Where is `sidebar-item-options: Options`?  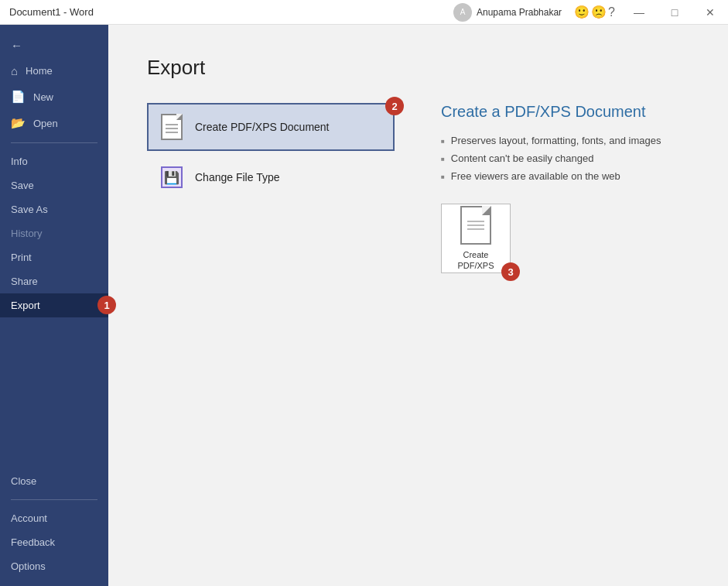
sidebar-item-options: Options is located at coordinates (54, 567).